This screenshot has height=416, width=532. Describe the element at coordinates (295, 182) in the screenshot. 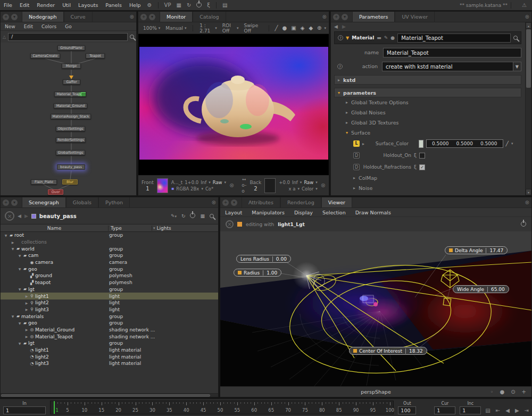

I see `back-clamp: Inf` at that location.